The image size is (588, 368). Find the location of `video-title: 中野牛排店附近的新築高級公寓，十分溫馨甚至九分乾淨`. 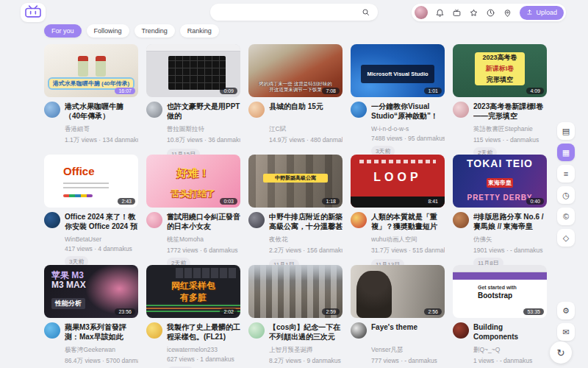

video-title: 中野牛排店附近的新築高級公寓，十分溫馨甚至九分乾淨 is located at coordinates (306, 222).